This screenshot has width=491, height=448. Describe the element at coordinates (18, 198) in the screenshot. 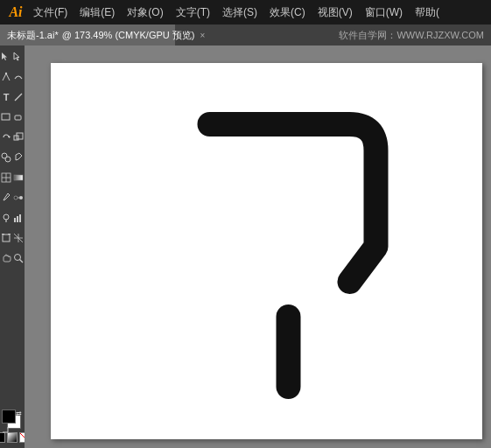

I see `blend-tool` at that location.